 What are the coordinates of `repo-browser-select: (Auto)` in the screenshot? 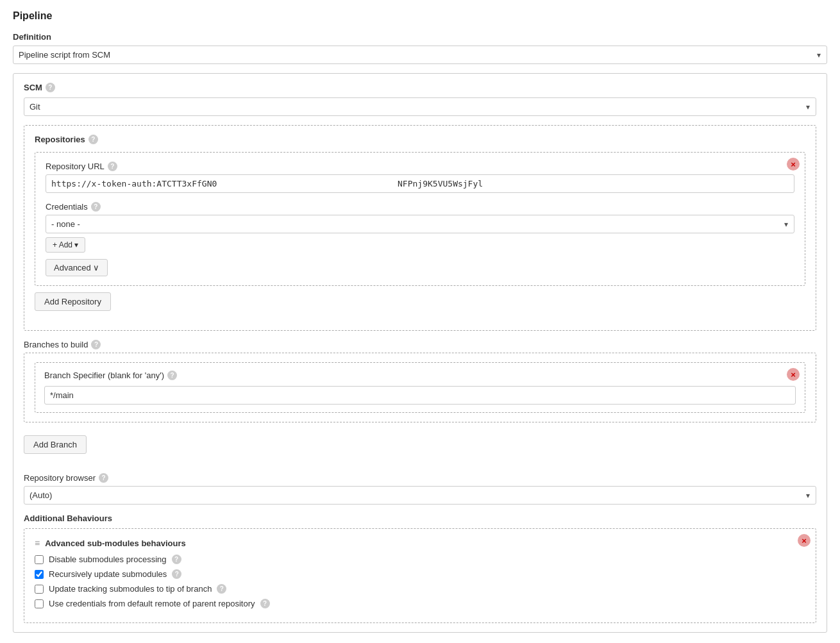 It's located at (420, 495).